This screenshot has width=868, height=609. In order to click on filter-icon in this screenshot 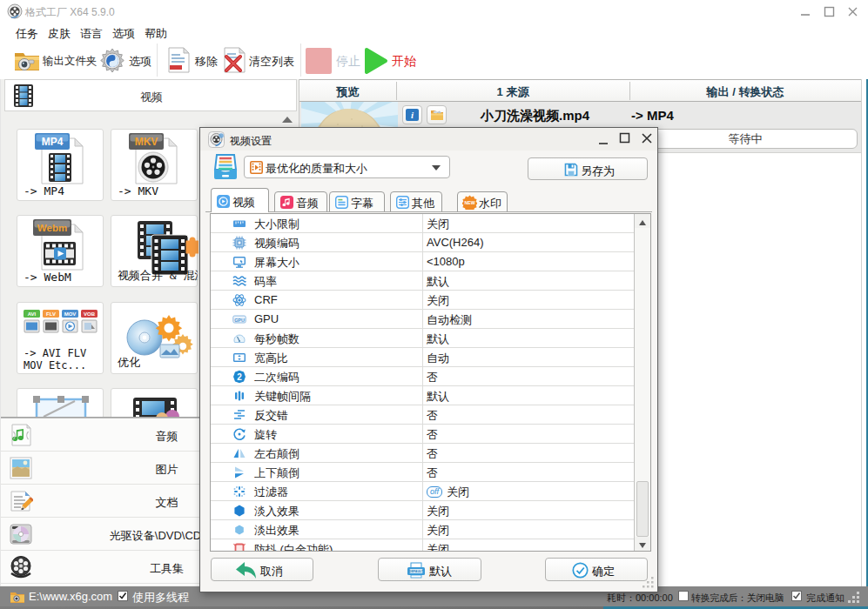, I will do `click(239, 492)`.